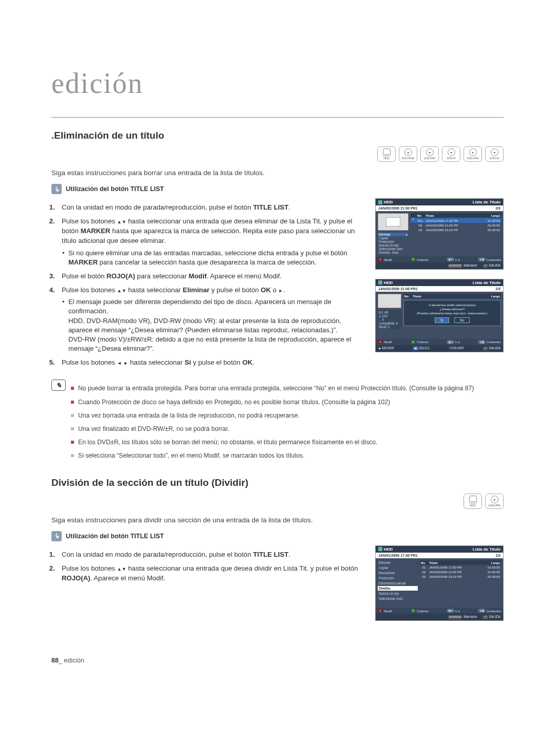 The width and height of the screenshot is (555, 756). What do you see at coordinates (115, 536) in the screenshot?
I see `title-list-method-label-2: Utilización del botón TITLE LIST` at bounding box center [115, 536].